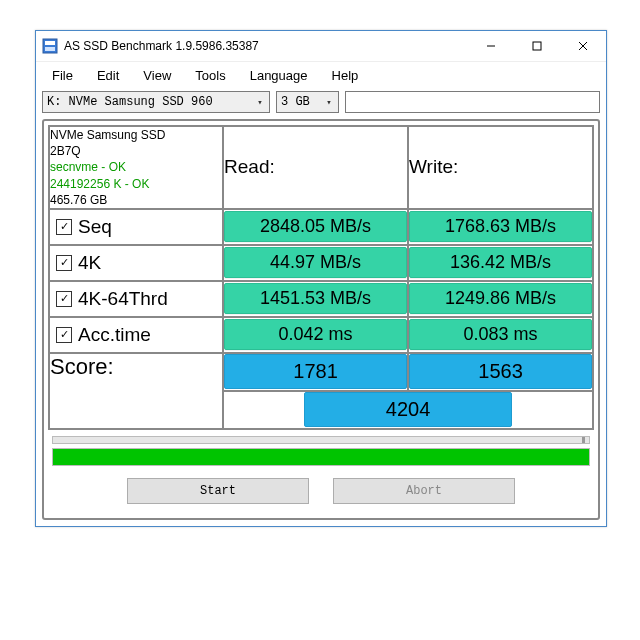  I want to click on menu-language: Language, so click(279, 76).